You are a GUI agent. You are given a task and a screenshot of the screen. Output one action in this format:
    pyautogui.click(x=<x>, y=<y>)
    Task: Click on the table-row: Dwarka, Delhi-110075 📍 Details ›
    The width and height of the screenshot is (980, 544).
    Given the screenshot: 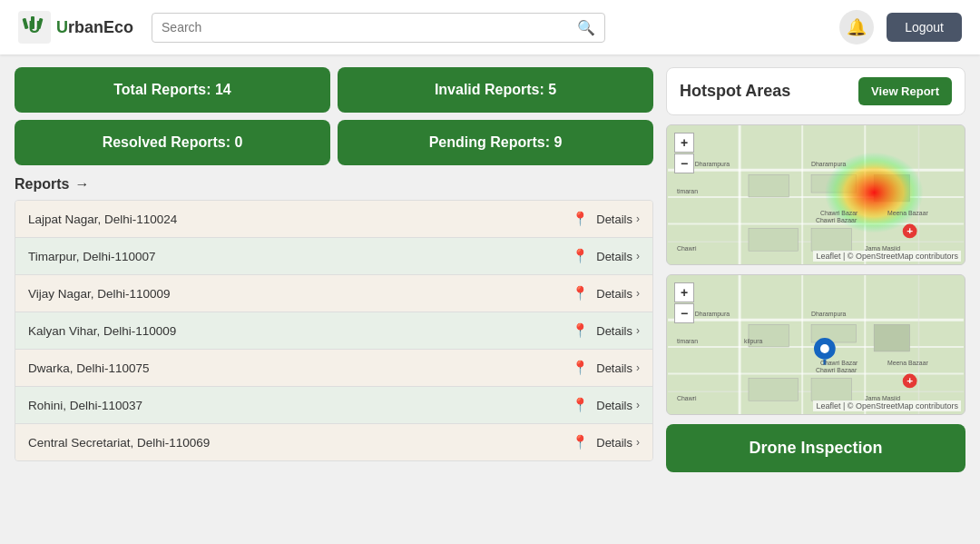 What is the action you would take?
    pyautogui.click(x=334, y=369)
    